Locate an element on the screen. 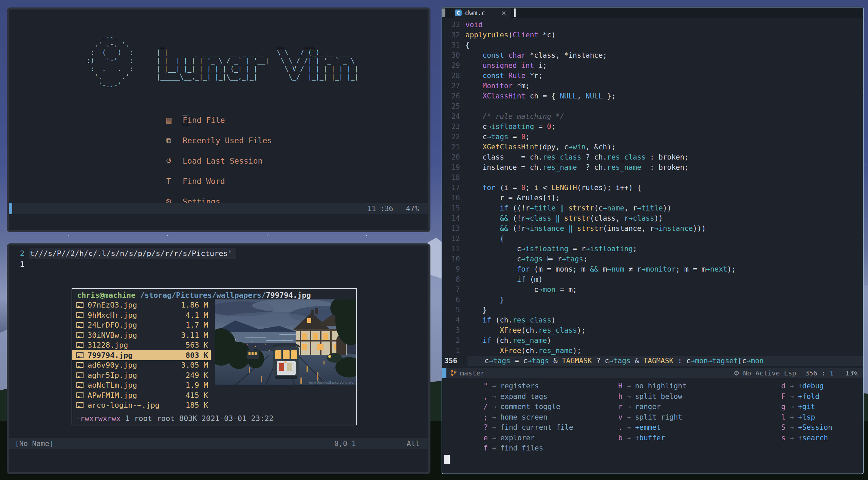 The height and width of the screenshot is (480, 868). line-number: 10 is located at coordinates (454, 259).